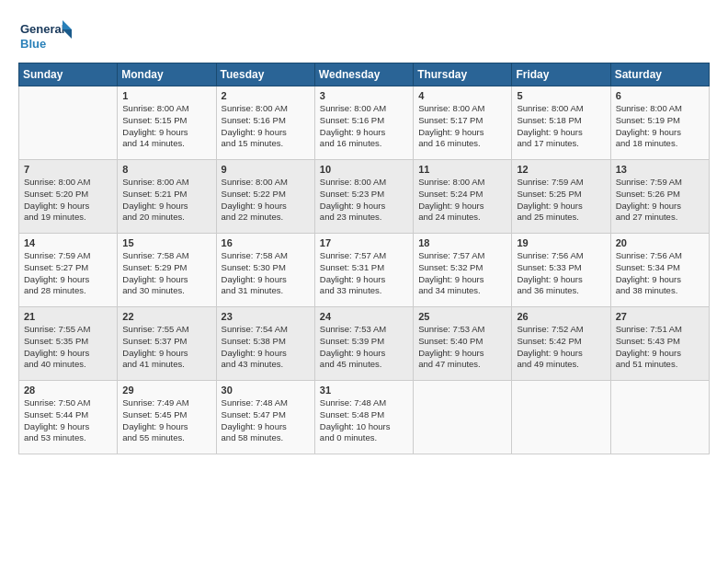 The width and height of the screenshot is (728, 563). What do you see at coordinates (68, 274) in the screenshot?
I see `cell-text: Sunrise: 7:59 AMSunset: 5:27 PMDaylight:…` at bounding box center [68, 274].